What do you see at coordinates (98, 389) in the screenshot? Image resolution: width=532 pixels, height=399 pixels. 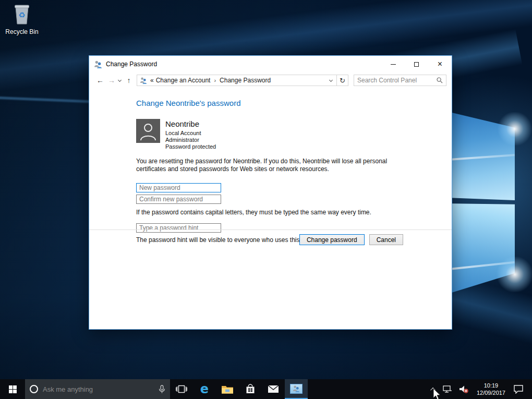 I see `taskbar-search-input` at bounding box center [98, 389].